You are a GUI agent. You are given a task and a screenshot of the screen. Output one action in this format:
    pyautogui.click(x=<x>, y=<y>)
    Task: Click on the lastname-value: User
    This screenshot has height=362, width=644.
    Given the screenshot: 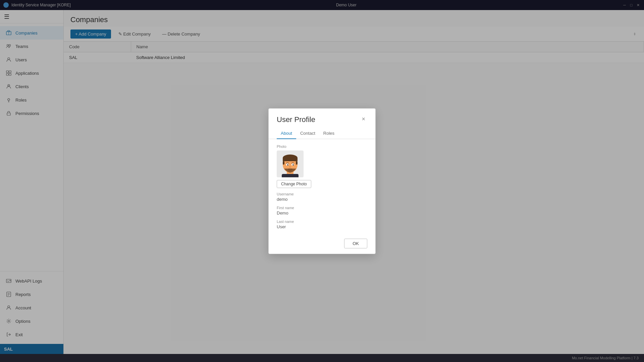 What is the action you would take?
    pyautogui.click(x=322, y=227)
    